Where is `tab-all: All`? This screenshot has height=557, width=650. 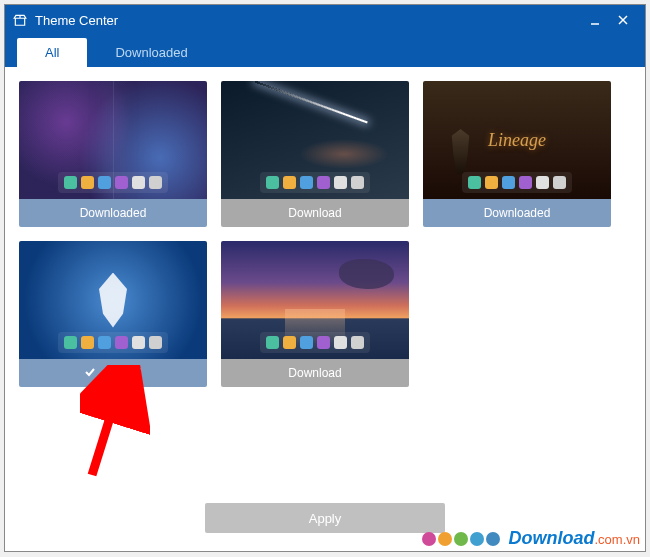
tab-all: All is located at coordinates (52, 52).